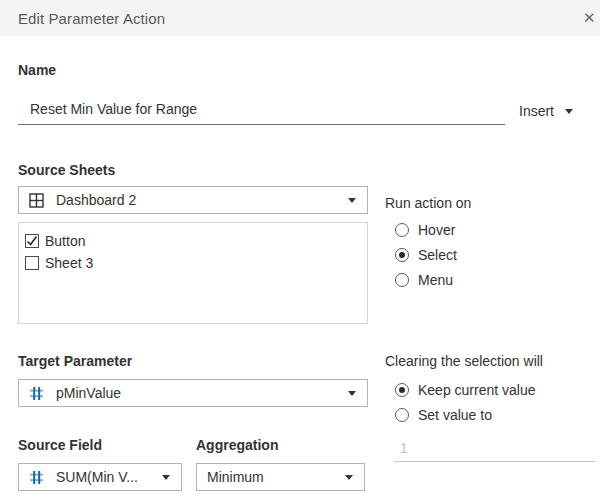 This screenshot has height=502, width=600. What do you see at coordinates (193, 273) in the screenshot?
I see `source-sheets-listbox: Button Sheet 3` at bounding box center [193, 273].